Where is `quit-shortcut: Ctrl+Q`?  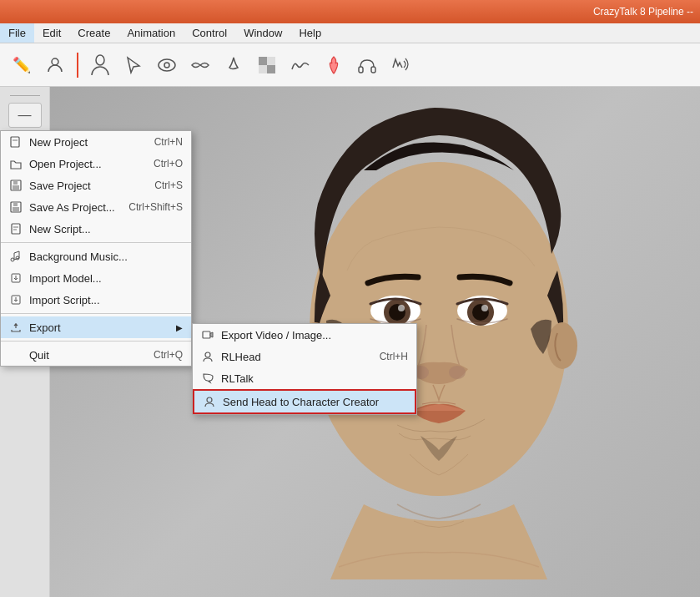 quit-shortcut: Ctrl+Q is located at coordinates (169, 355).